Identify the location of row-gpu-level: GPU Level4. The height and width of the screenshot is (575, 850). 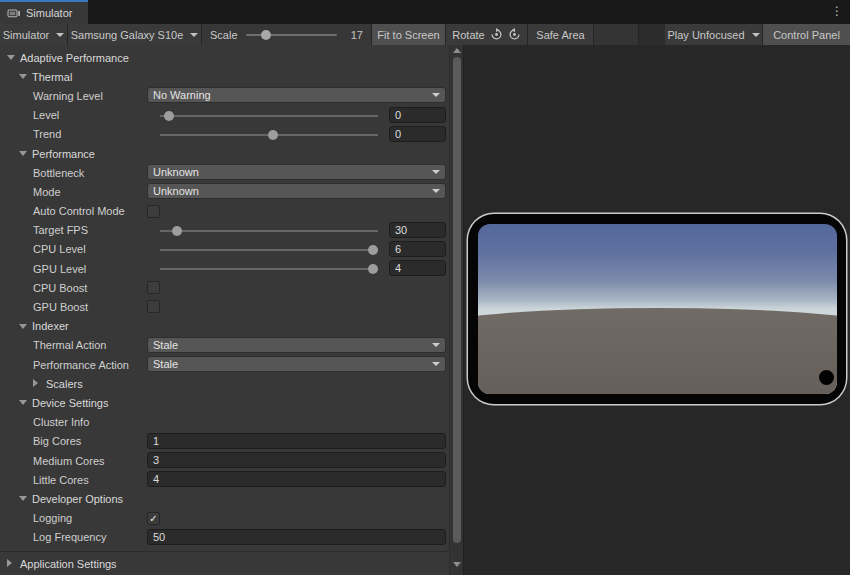
(224, 268).